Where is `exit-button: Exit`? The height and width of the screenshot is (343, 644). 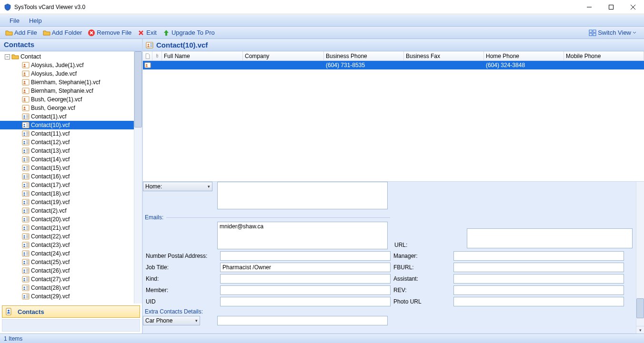 exit-button: Exit is located at coordinates (147, 33).